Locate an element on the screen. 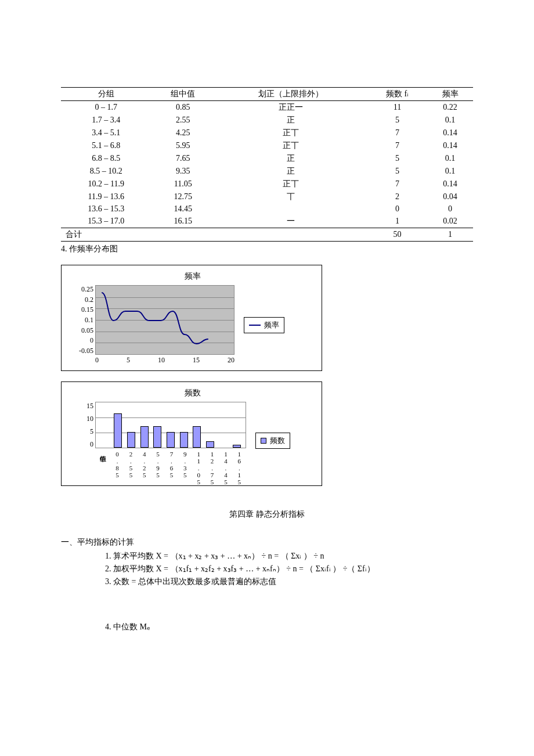 The width and height of the screenshot is (534, 756). line-chart-title: 频率 is located at coordinates (193, 276).